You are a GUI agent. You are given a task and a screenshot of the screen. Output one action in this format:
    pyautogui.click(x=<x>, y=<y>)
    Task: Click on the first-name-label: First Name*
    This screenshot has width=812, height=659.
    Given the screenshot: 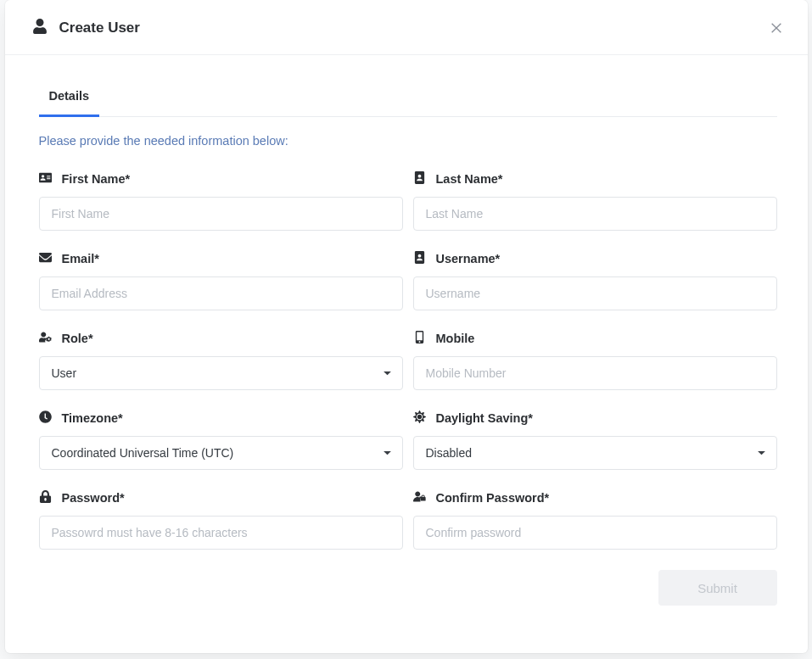 What is the action you would take?
    pyautogui.click(x=221, y=179)
    